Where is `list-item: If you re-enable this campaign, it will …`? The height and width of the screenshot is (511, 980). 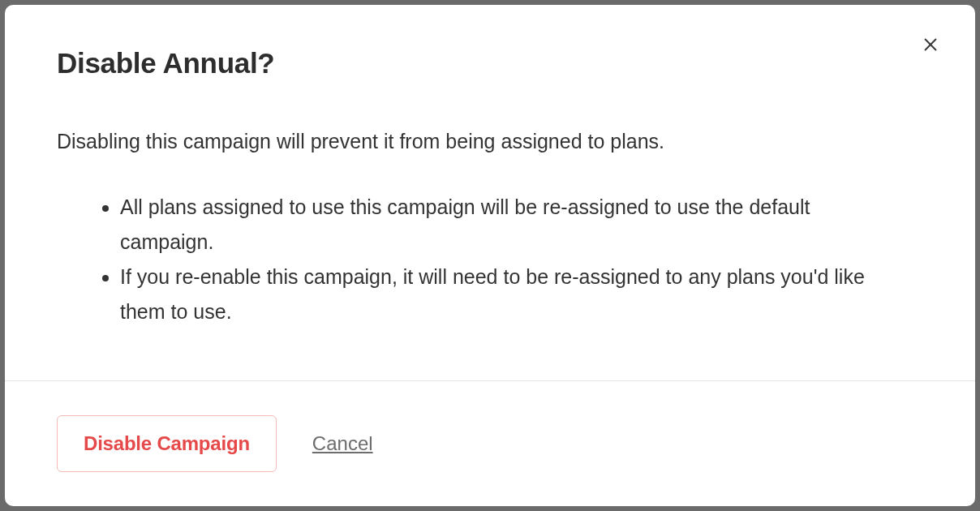
list-item: If you re-enable this campaign, it will … is located at coordinates (522, 294).